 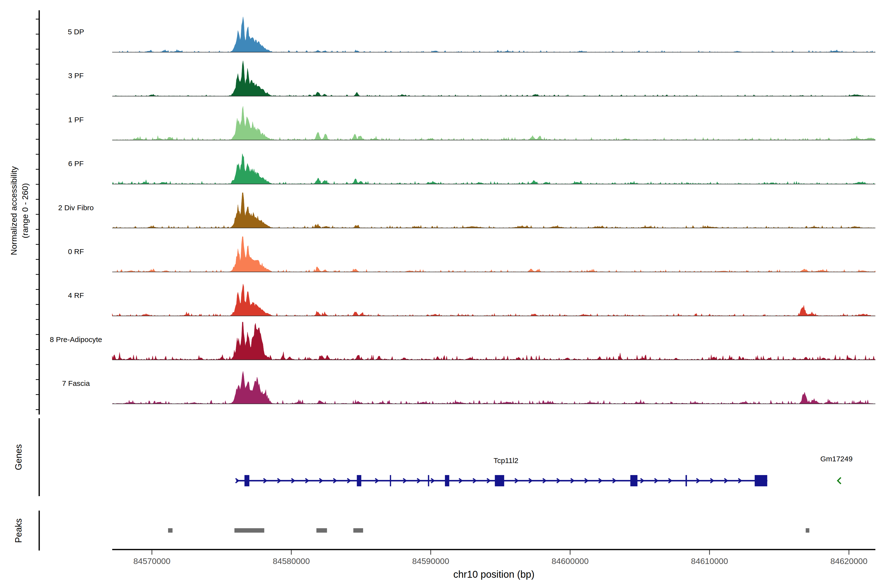 I want to click on track-label-2-div-fibro: 2 Div Fibro, so click(x=76, y=208).